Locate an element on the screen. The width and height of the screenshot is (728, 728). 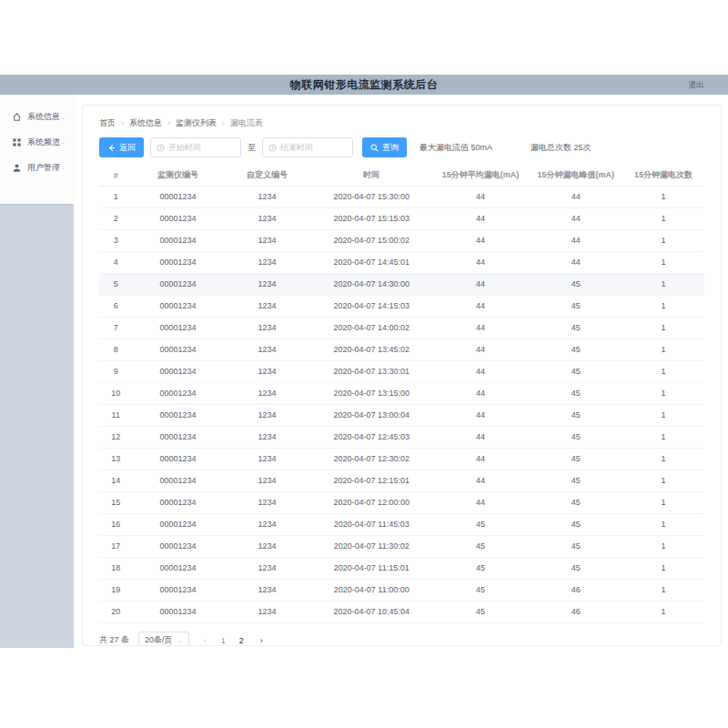
max-leak-value: 最大漏电流值 50mA is located at coordinates (456, 147).